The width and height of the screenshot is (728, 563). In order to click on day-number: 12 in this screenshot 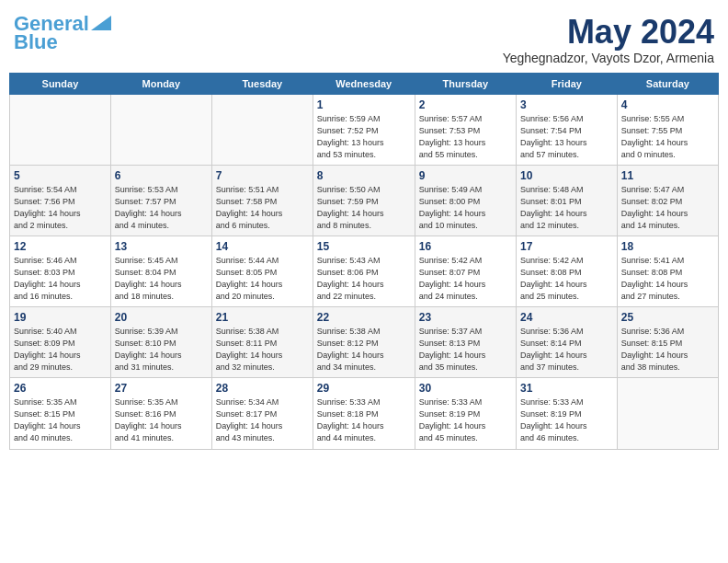, I will do `click(61, 247)`.